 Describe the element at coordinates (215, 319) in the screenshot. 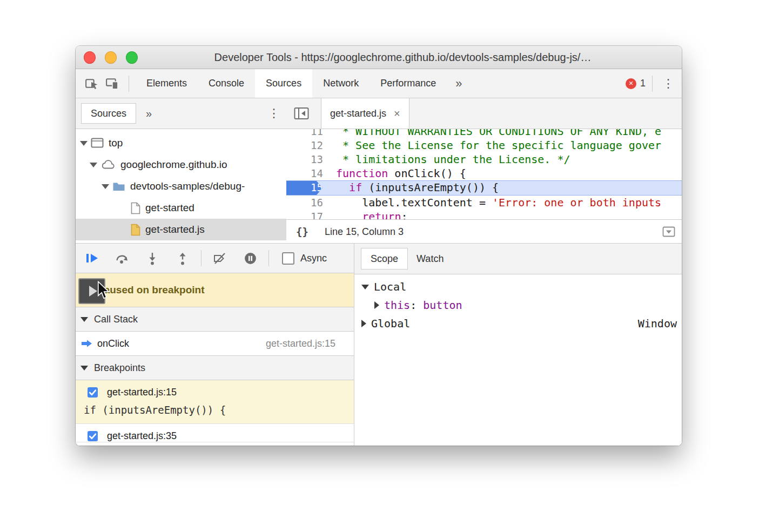

I see `call-stack-header: Call Stack` at that location.